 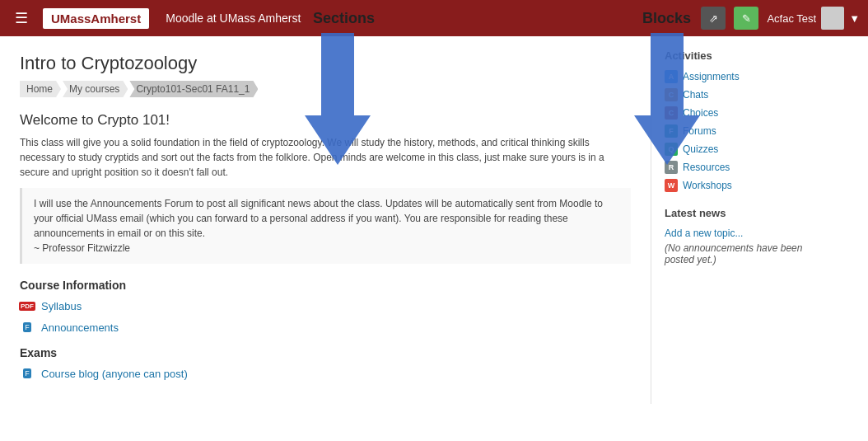 What do you see at coordinates (27, 306) in the screenshot?
I see `pdf-icon: PDF` at bounding box center [27, 306].